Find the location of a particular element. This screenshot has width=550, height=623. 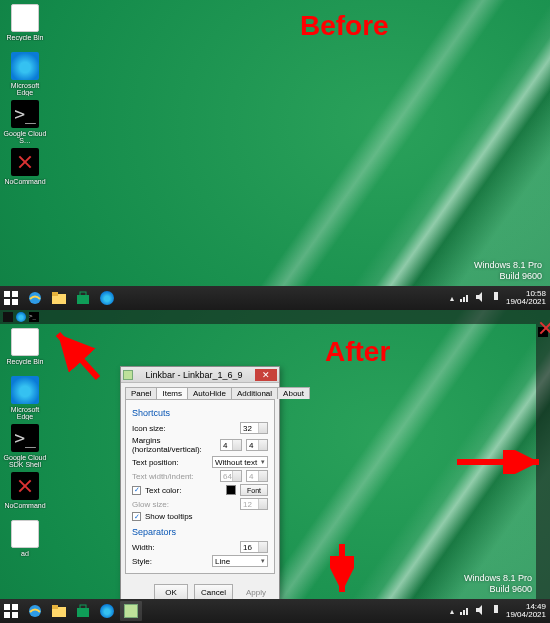

section-shortcuts: Shortcuts is located at coordinates (200, 413).